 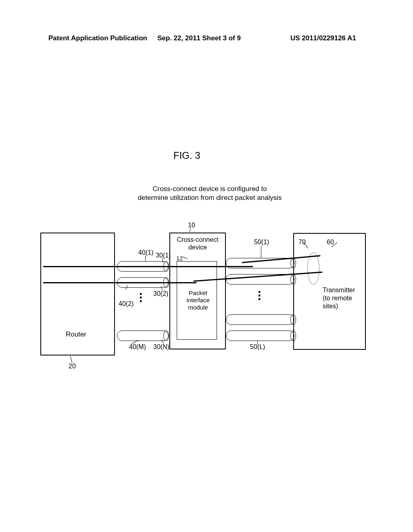 What do you see at coordinates (180, 258) in the screenshot?
I see `ref-label-12: 12` at bounding box center [180, 258].